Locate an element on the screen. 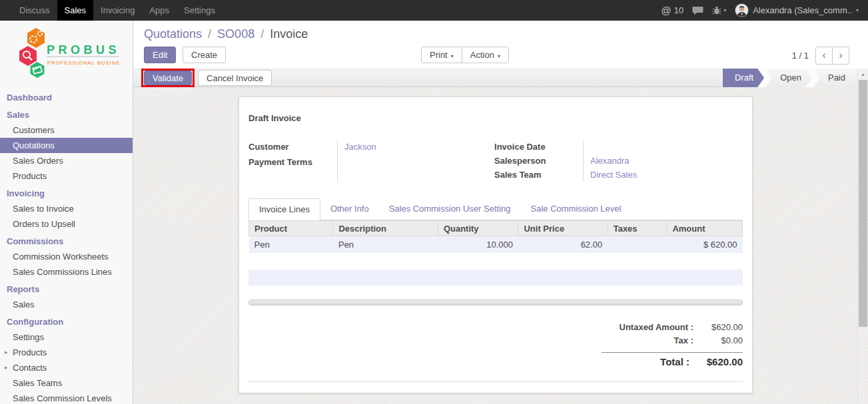  total-label: Total : is located at coordinates (649, 362).